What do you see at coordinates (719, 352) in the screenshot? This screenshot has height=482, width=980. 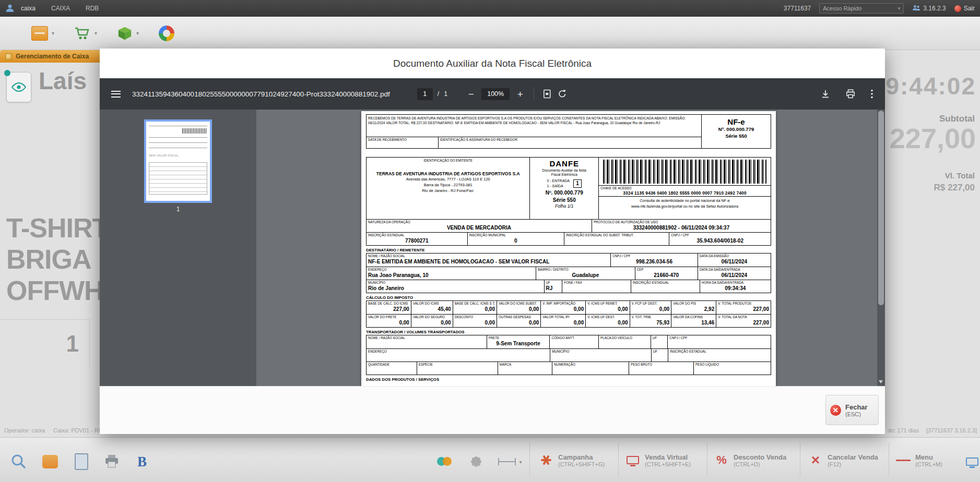 I see `field-label: INSCRIÇÃO ESTADUAL` at bounding box center [719, 352].